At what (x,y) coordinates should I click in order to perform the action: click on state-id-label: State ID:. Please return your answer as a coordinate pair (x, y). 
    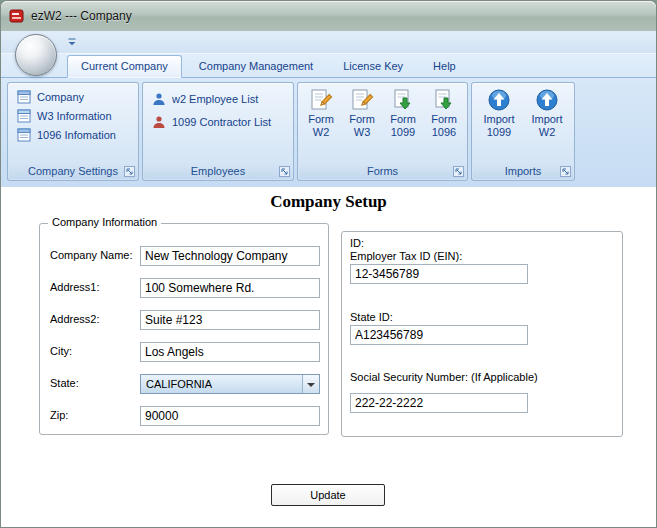
    Looking at the image, I should click on (372, 317).